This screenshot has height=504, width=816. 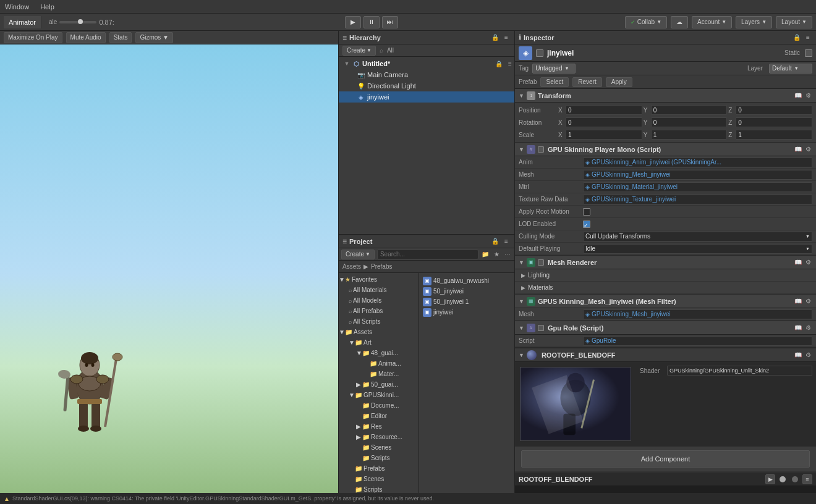 I want to click on transform-component-header: ▼ ↕ Transform 📖 ⚙, so click(x=665, y=96).